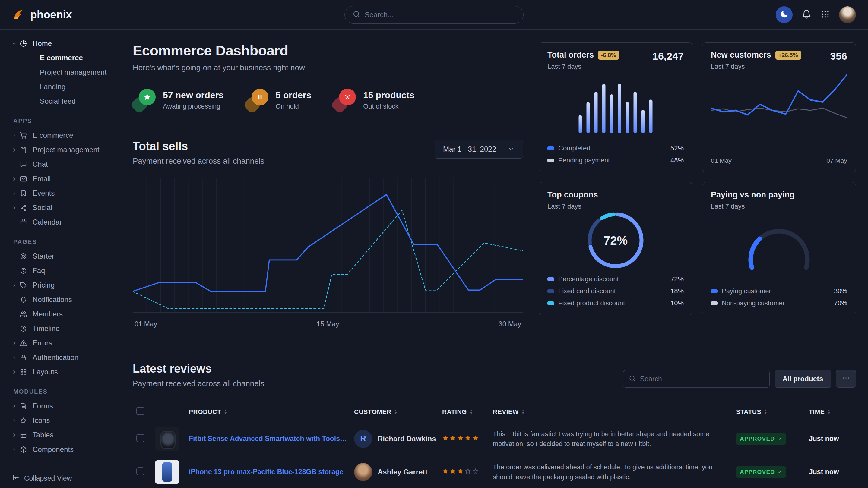  I want to click on reviews-search, so click(696, 379).